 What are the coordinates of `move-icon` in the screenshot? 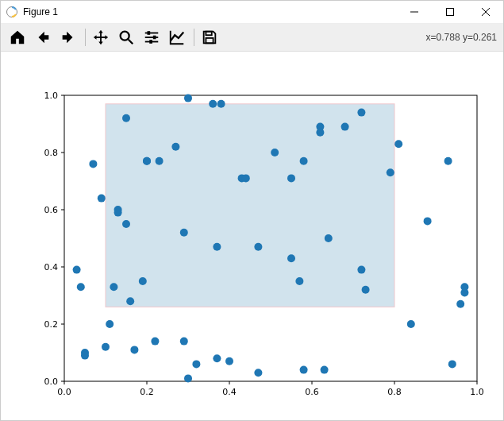 It's located at (101, 37).